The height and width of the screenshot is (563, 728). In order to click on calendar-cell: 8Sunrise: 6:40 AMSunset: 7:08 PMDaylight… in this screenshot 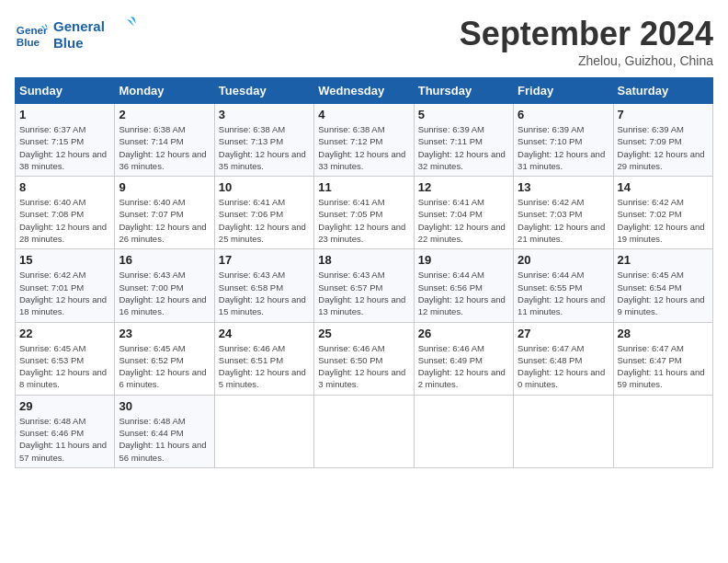, I will do `click(65, 213)`.